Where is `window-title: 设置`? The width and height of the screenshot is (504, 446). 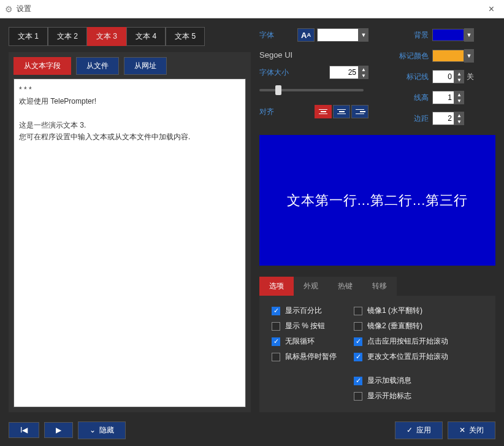 window-title: 设置 is located at coordinates (250, 9).